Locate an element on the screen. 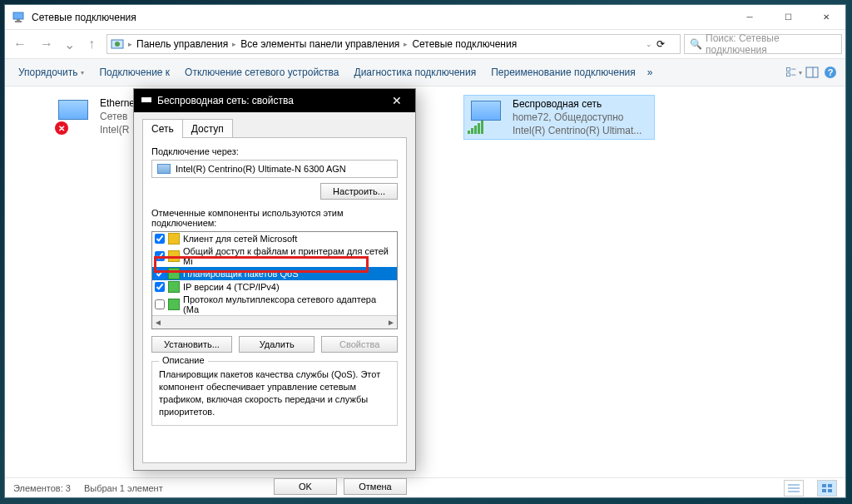  components-label: Отмеченные компоненты используются этим … is located at coordinates (275, 218).